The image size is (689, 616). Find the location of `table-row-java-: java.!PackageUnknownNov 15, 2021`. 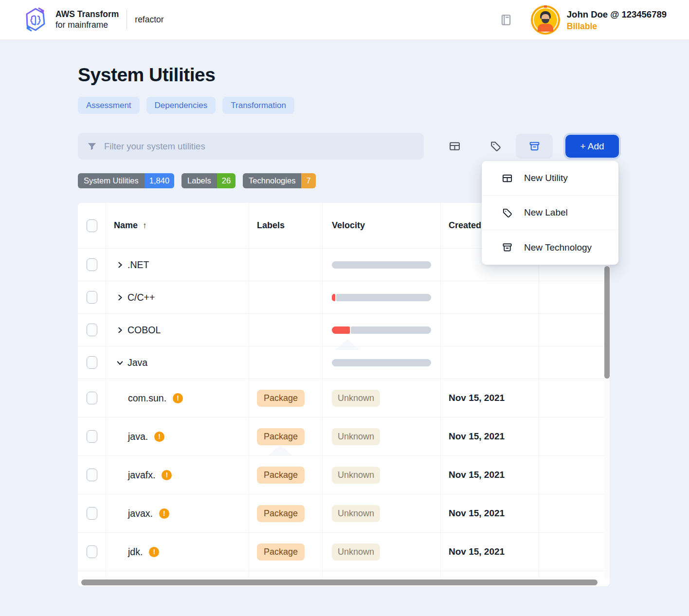

table-row-java-: java.!PackageUnknownNov 15, 2021 is located at coordinates (344, 437).